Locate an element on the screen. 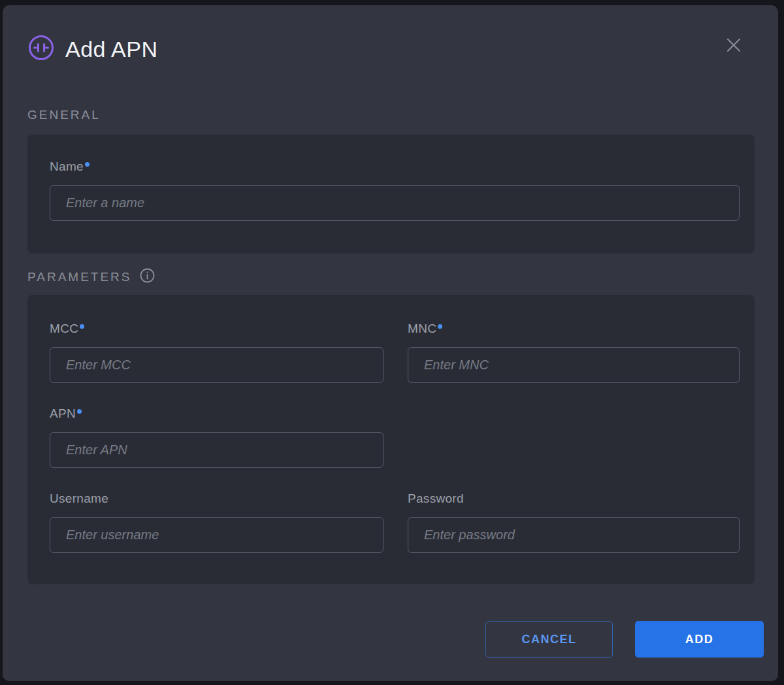  cancel-button: CANCEL is located at coordinates (549, 639).